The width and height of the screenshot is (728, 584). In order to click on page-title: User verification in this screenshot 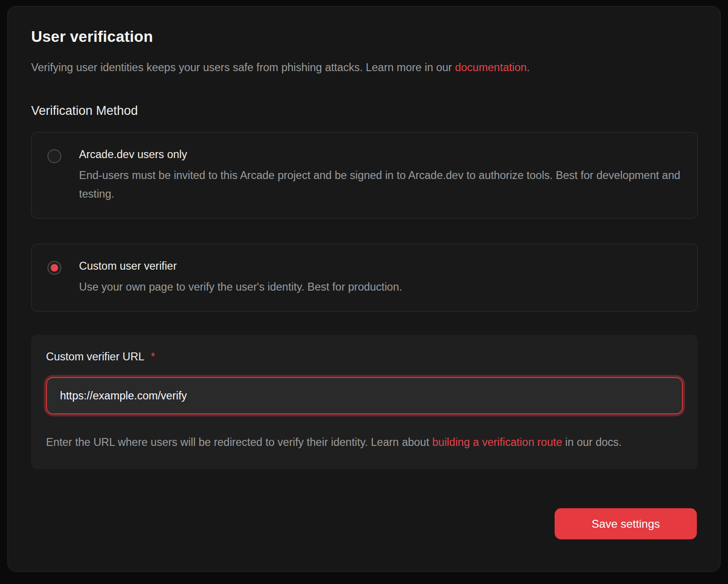, I will do `click(364, 37)`.